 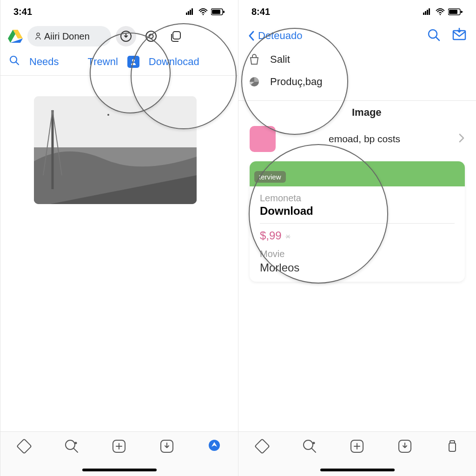 I want to click on status-bar: 8:41, so click(x=357, y=12).